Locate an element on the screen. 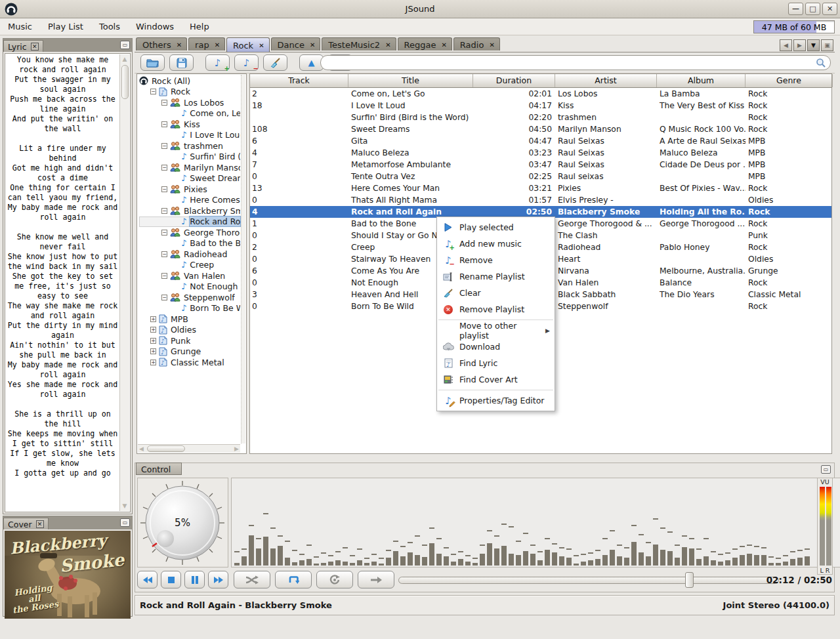 The height and width of the screenshot is (639, 840). add-music-button: ♪+ is located at coordinates (218, 63).